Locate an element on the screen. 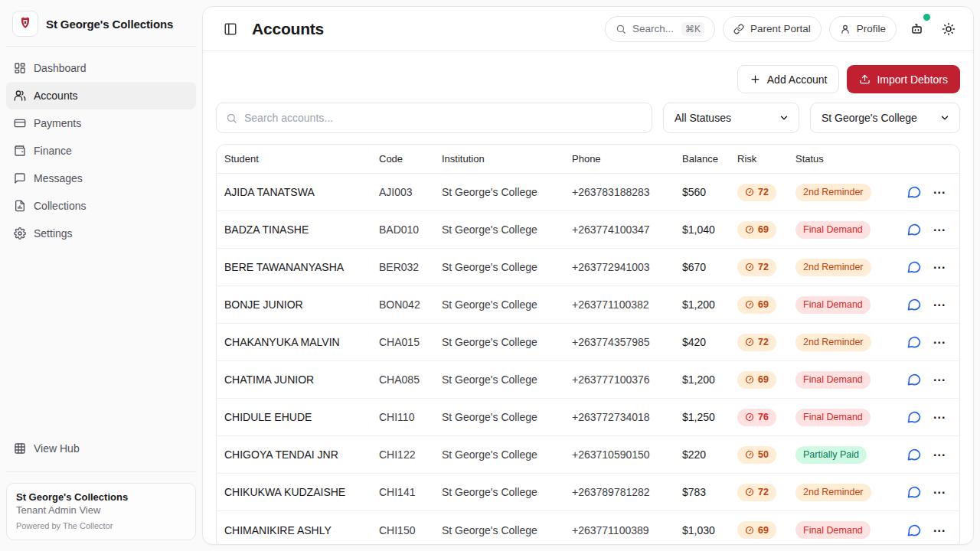 The width and height of the screenshot is (980, 551). student-code: CHI110 is located at coordinates (410, 417).